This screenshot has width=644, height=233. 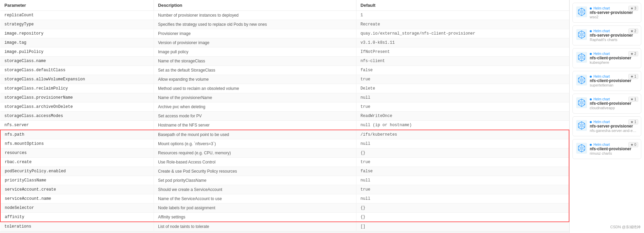 I want to click on param-name: image.pullPolicy, so click(x=77, y=52).